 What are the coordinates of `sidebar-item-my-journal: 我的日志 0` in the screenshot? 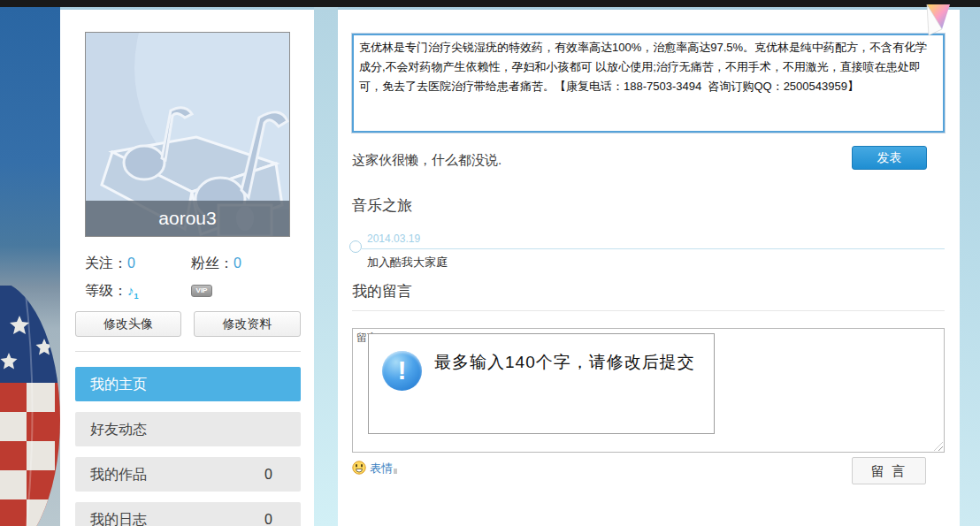 It's located at (188, 515).